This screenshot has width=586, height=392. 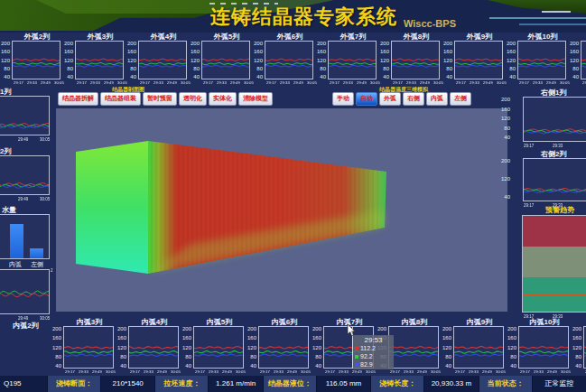 What do you see at coordinates (15, 265) in the screenshot?
I see `bar-label: 内弧` at bounding box center [15, 265].